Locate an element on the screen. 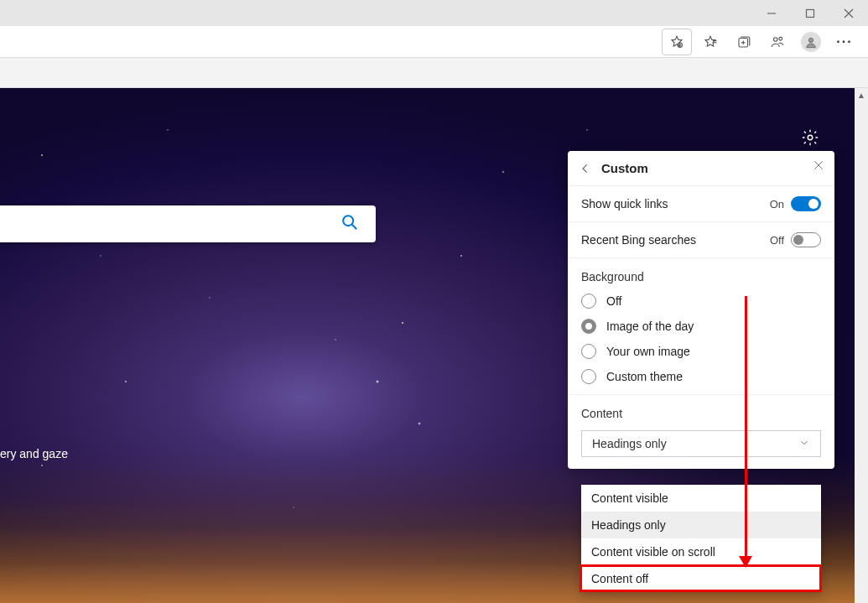 The width and height of the screenshot is (868, 603). quick-links-toggle is located at coordinates (806, 204).